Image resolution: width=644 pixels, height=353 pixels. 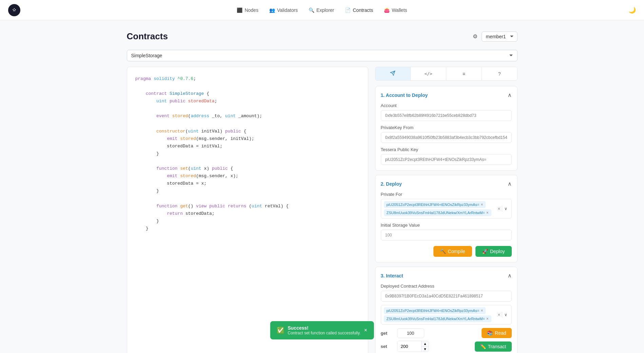 I want to click on account-label: Account, so click(x=446, y=106).